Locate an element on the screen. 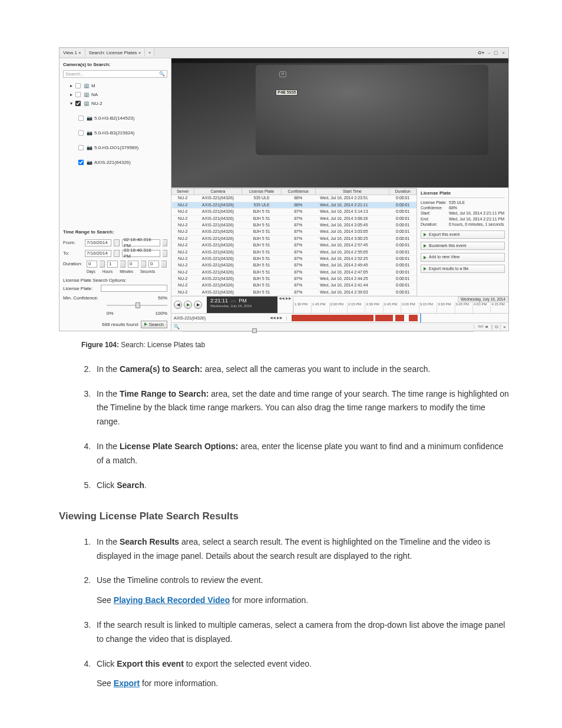 Image resolution: width=562 pixels, height=728 pixels. camera-search-input: Search... 🔍 is located at coordinates (115, 74).